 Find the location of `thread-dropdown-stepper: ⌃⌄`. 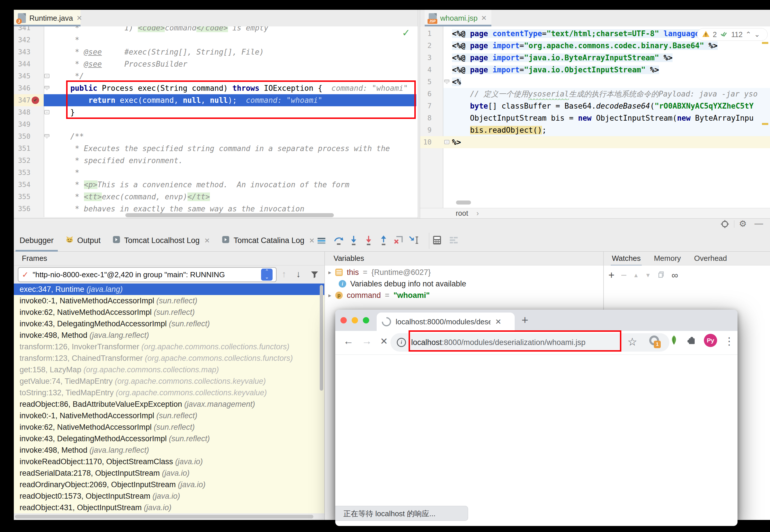

thread-dropdown-stepper: ⌃⌄ is located at coordinates (267, 275).